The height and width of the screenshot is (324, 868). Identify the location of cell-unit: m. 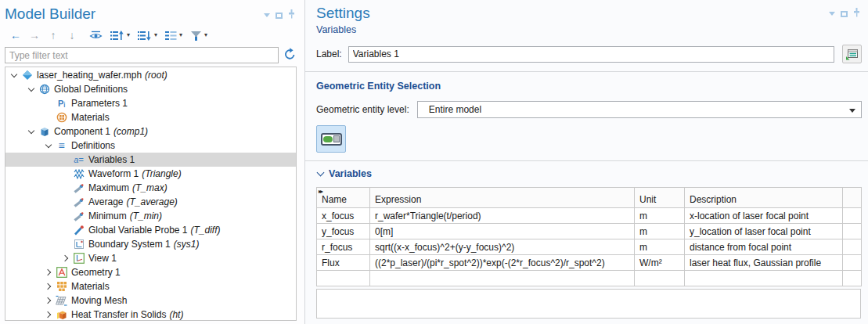
(660, 216).